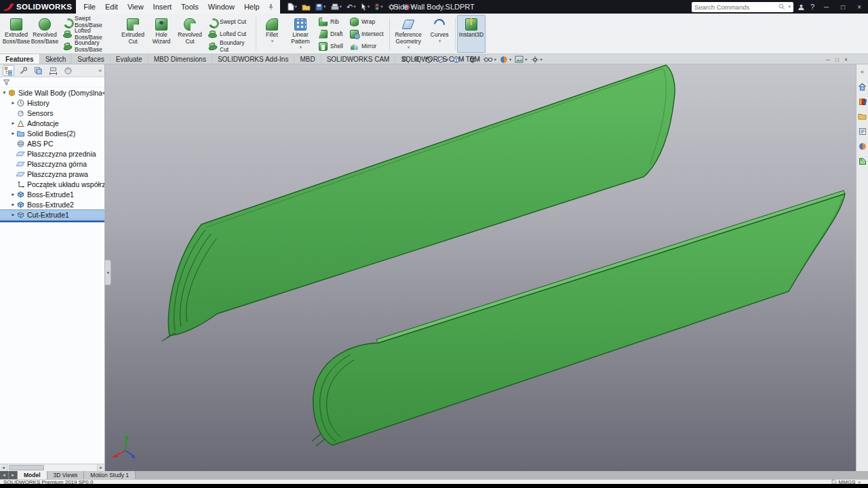  What do you see at coordinates (229, 22) in the screenshot?
I see `swept-cut-button: Swept Cut` at bounding box center [229, 22].